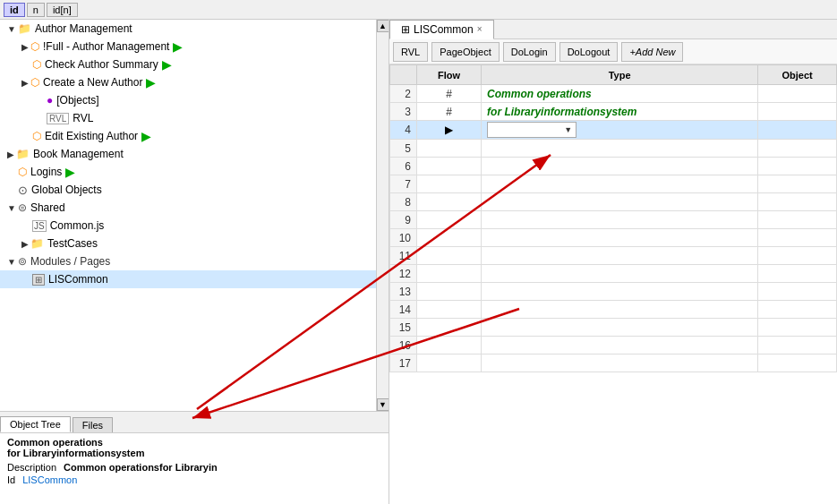  Describe the element at coordinates (614, 310) in the screenshot. I see `table-row: 14` at that location.